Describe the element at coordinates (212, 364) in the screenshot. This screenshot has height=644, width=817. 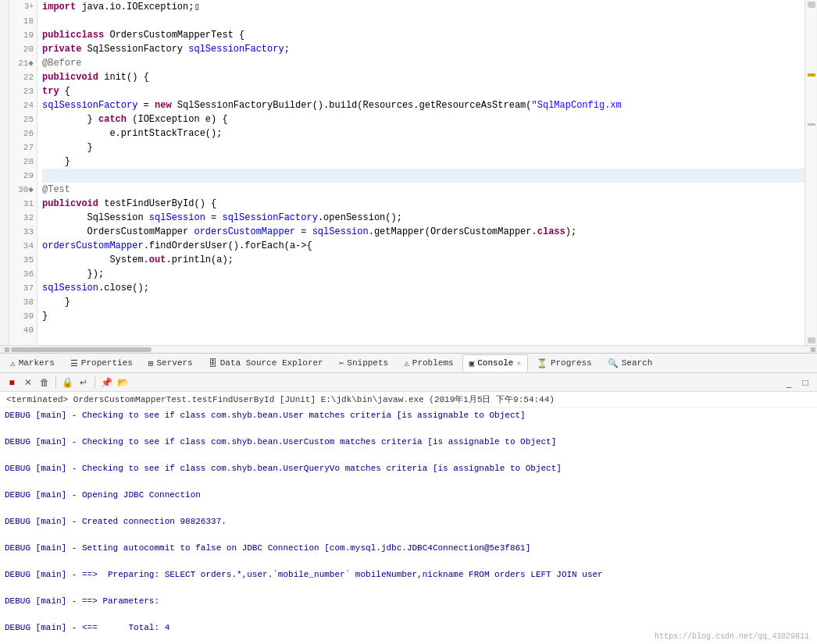
I see `datasource-icon: 🗄` at that location.